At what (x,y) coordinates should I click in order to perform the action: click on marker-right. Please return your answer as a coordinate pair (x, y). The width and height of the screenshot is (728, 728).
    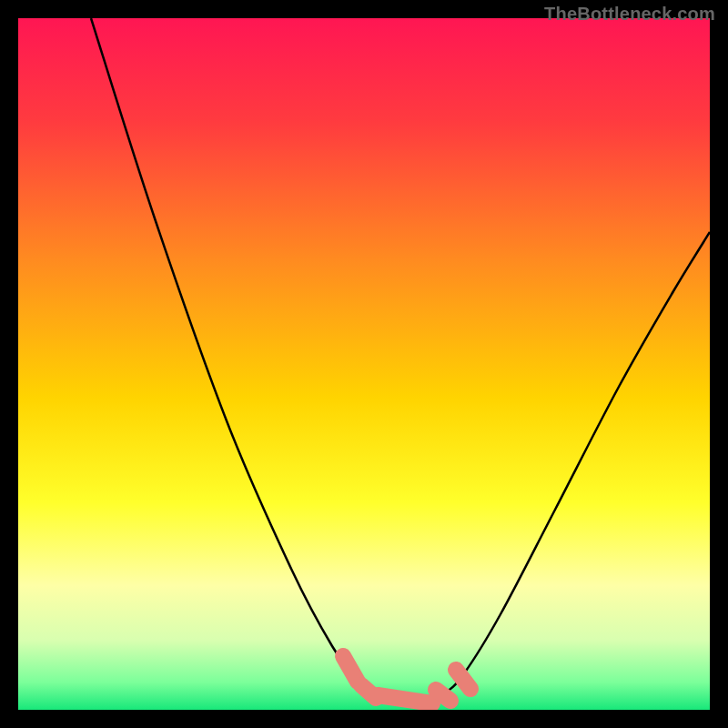
    Looking at the image, I should click on (463, 679).